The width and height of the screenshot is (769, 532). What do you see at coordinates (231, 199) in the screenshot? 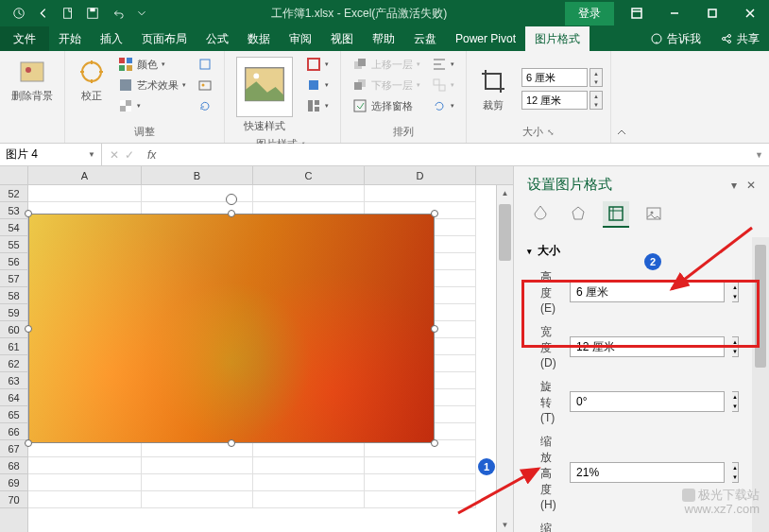
I see `rotate-handle` at bounding box center [231, 199].